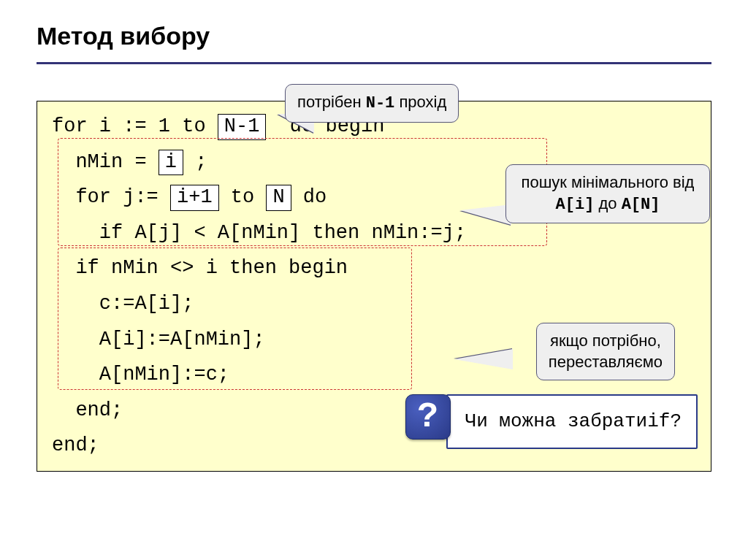 The image size is (748, 560). What do you see at coordinates (381, 104) in the screenshot?
I see `callout-top-mono: N-1` at bounding box center [381, 104].